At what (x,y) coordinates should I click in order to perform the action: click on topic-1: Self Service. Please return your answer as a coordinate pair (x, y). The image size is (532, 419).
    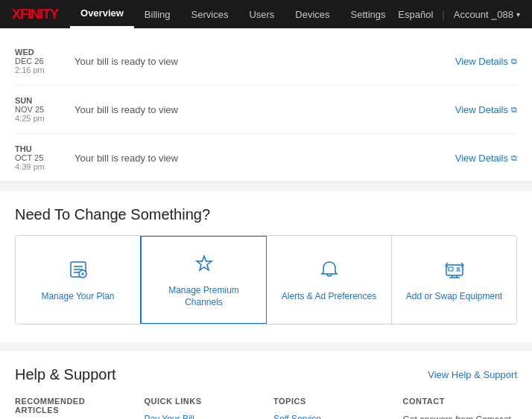
    Looking at the image, I should click on (331, 416).